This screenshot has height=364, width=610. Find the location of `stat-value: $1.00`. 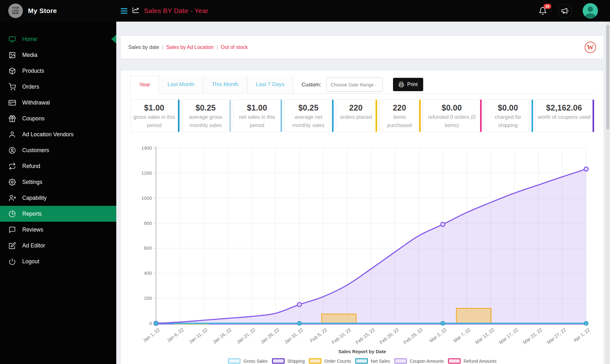

stat-value: $1.00 is located at coordinates (257, 108).